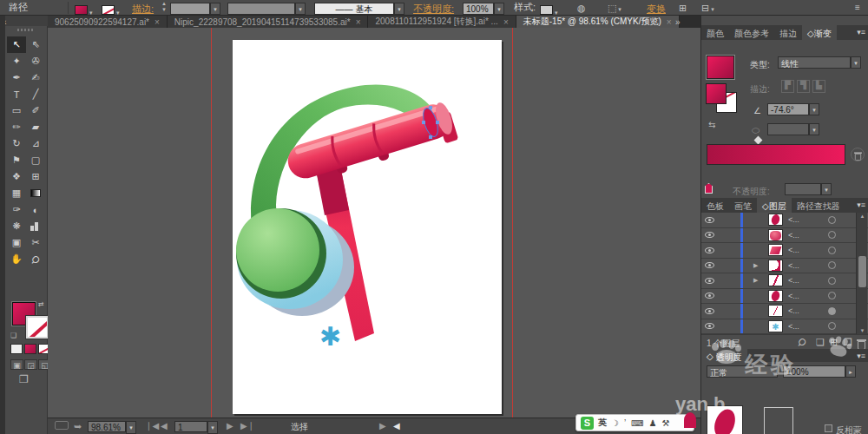 This screenshot has height=434, width=868. Describe the element at coordinates (164, 425) in the screenshot. I see `prev-artboard-button: ◀` at that location.